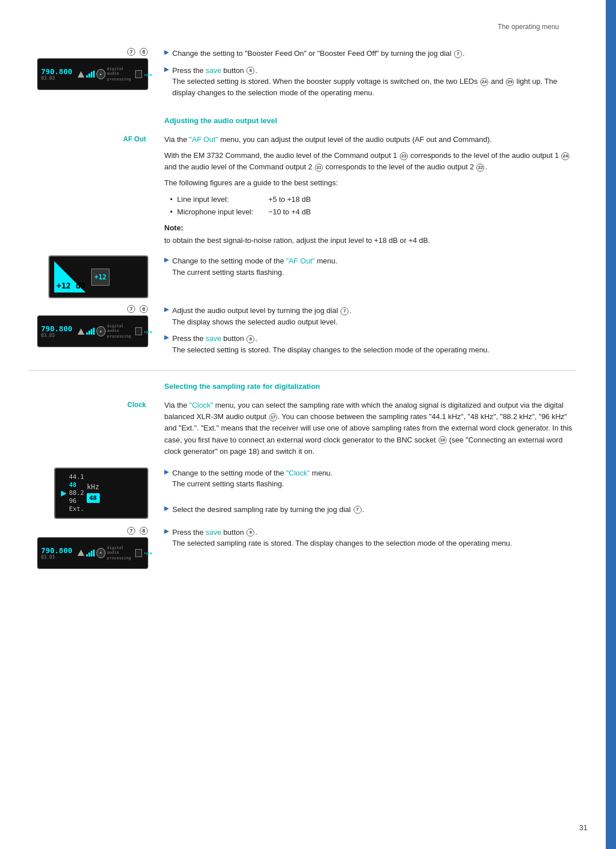  Describe the element at coordinates (370, 495) in the screenshot. I see `clock-change-col: ▶ Change to the setting mode of the "Clo…` at that location.